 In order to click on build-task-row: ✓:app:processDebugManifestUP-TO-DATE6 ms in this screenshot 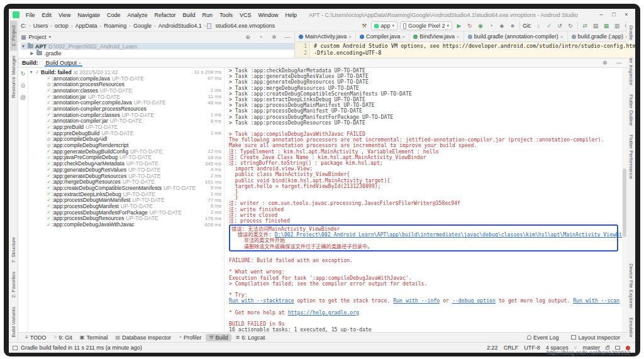, I will do `click(126, 206)`.